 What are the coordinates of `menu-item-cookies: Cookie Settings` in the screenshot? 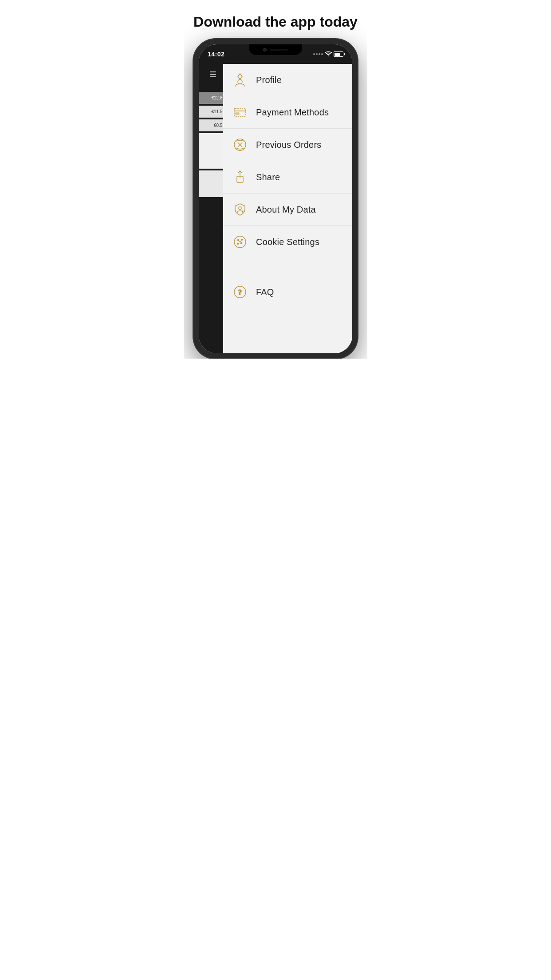 It's located at (287, 242).